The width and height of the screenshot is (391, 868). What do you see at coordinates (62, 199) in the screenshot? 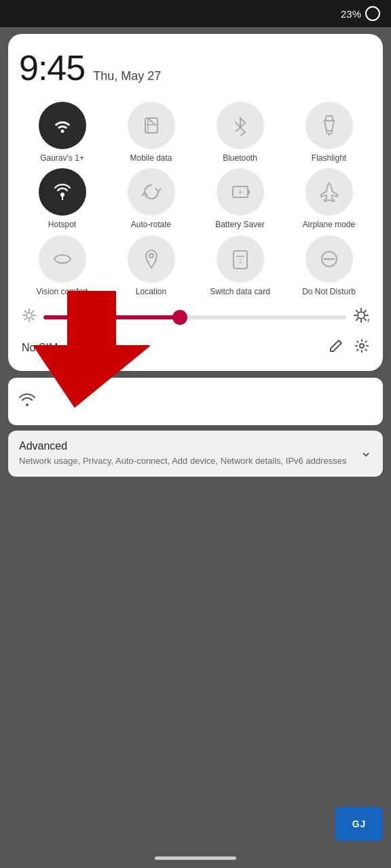
I see `tile-hotspot: Hotspot` at bounding box center [62, 199].